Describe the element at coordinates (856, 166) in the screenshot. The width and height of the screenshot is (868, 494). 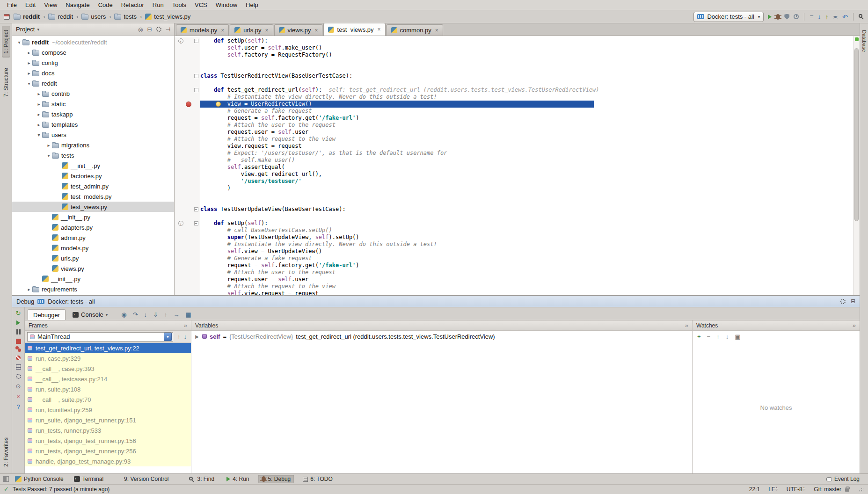
I see `editor-scrollbar` at that location.